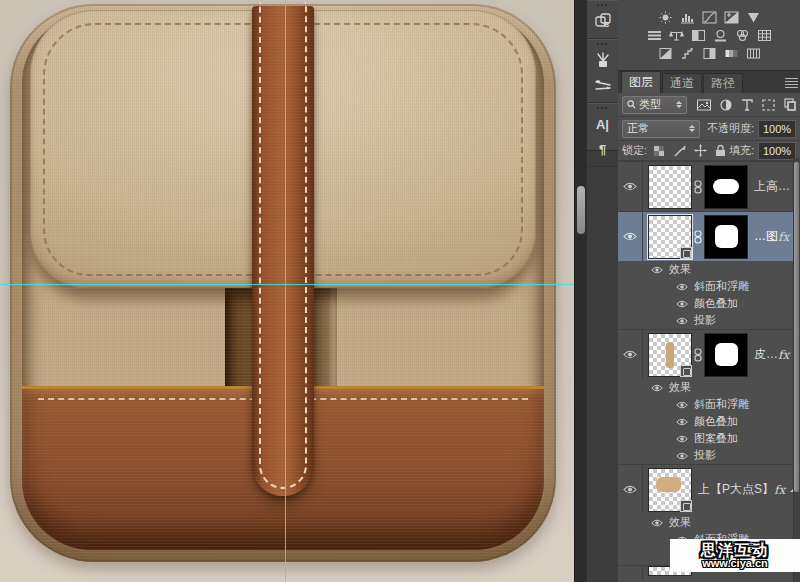  What do you see at coordinates (777, 129) in the screenshot?
I see `opacity-value: 100%` at bounding box center [777, 129].